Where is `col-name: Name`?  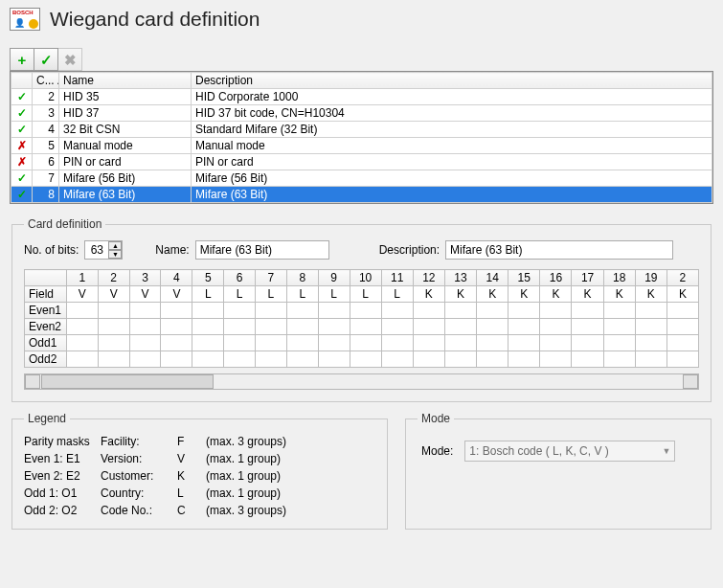 col-name: Name is located at coordinates (125, 80).